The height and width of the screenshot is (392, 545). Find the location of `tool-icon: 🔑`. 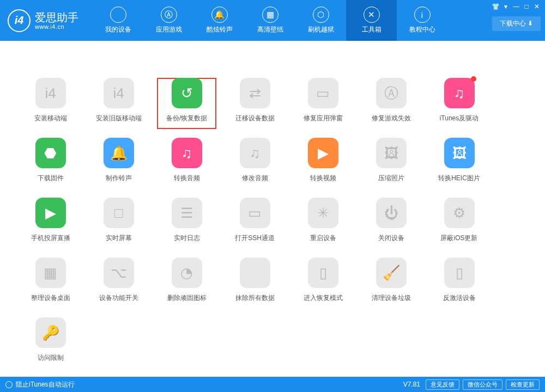

tool-icon: 🔑 is located at coordinates (51, 333).